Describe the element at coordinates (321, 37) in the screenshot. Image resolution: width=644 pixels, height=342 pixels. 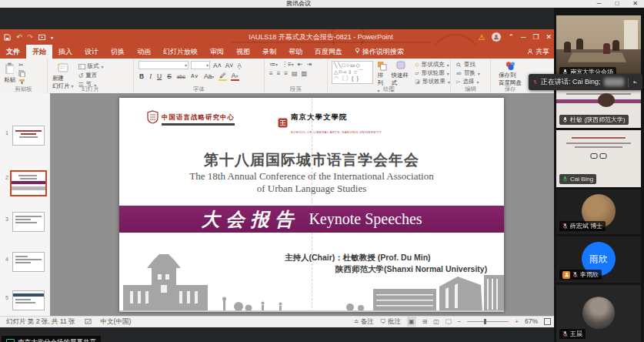
I see `document-title: IAULS18 开幕式及大会报告-0821 - PowerPoint` at that location.